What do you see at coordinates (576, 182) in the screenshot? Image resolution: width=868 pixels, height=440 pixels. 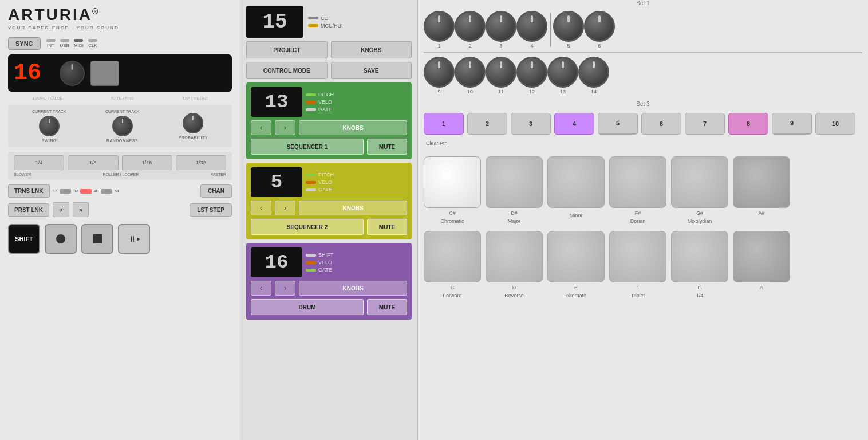 I see `pad-minor` at bounding box center [576, 182].